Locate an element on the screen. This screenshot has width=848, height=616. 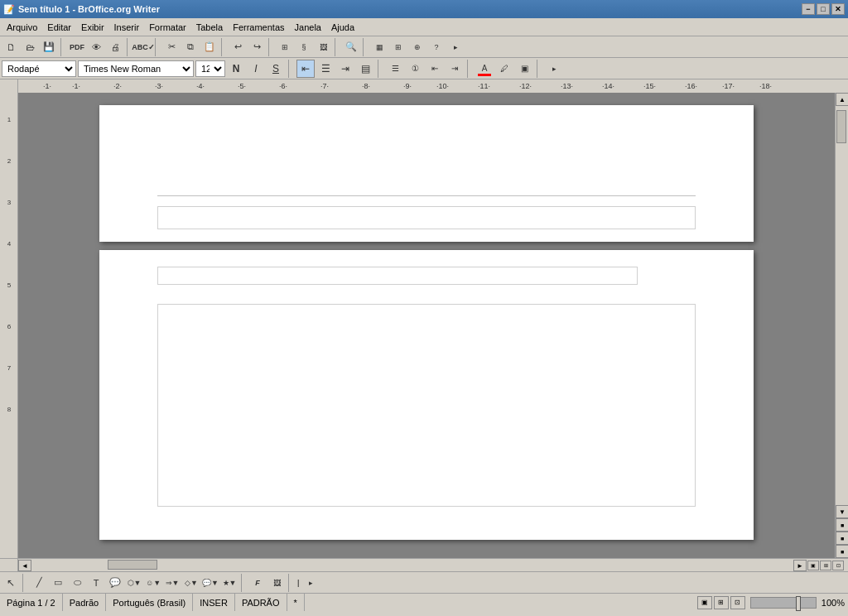
numbering-button: ① is located at coordinates (415, 69).